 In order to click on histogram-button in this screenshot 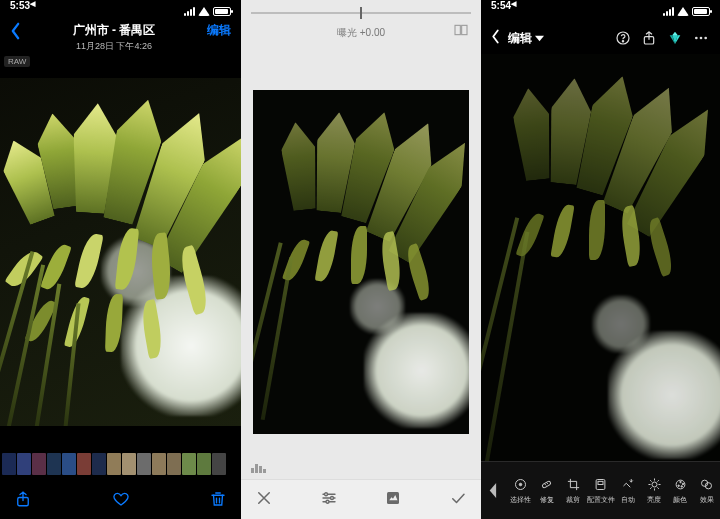, I will do `click(260, 467)`.